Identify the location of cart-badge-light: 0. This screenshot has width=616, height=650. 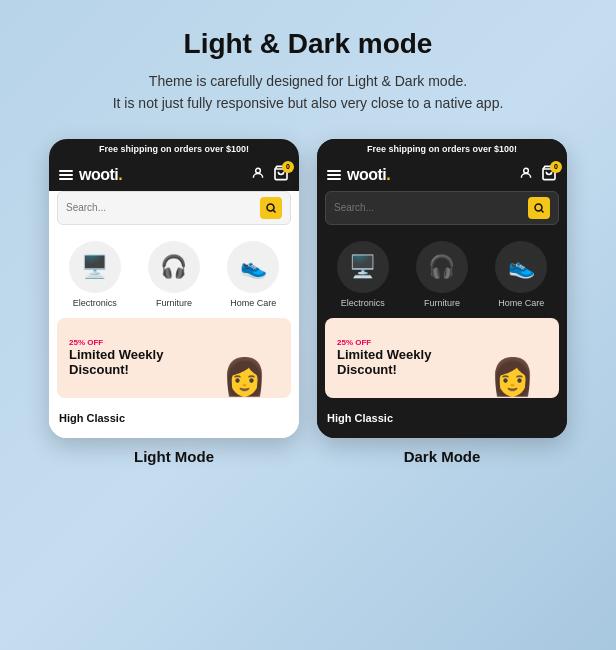
(288, 167).